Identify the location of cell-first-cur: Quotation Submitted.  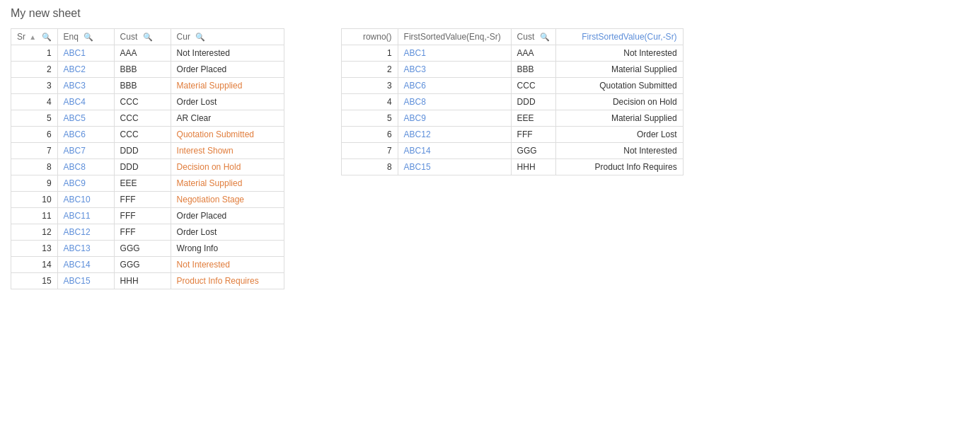
(619, 86).